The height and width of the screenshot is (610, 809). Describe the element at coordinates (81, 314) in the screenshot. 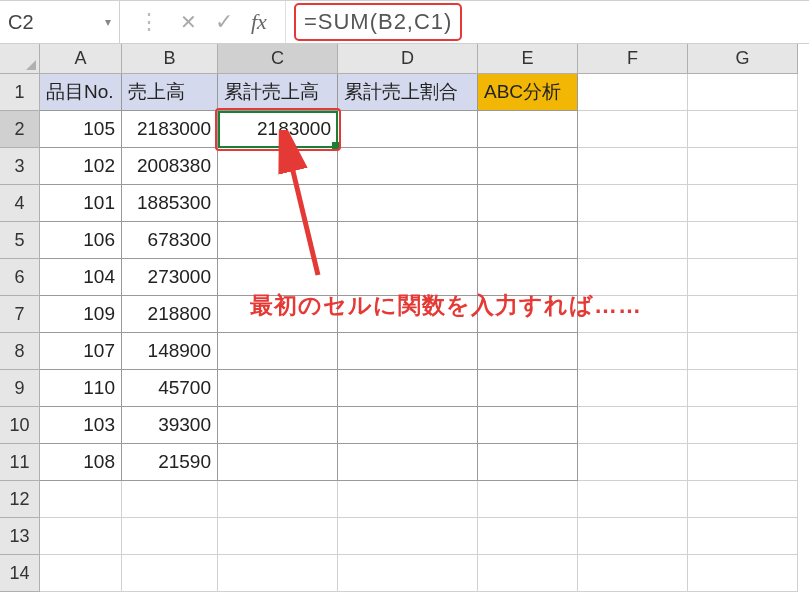

I see `cell-A7: 109` at that location.